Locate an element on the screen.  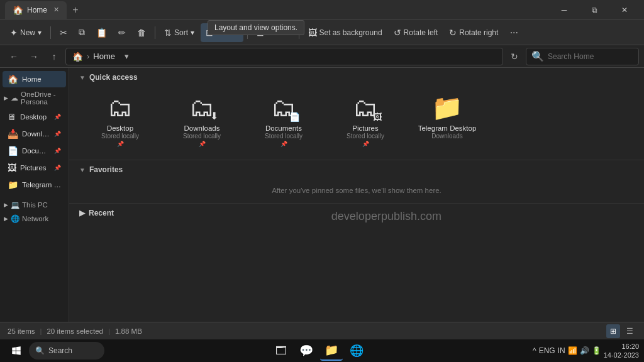
qa-downloads-sub: Stored locally is located at coordinates (202, 136).